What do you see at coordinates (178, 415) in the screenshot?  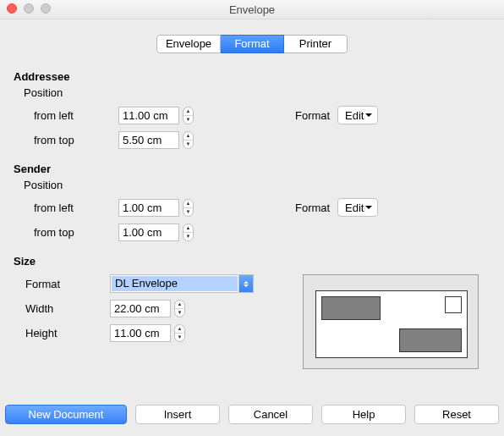 I see `insert-button: Insert` at bounding box center [178, 415].